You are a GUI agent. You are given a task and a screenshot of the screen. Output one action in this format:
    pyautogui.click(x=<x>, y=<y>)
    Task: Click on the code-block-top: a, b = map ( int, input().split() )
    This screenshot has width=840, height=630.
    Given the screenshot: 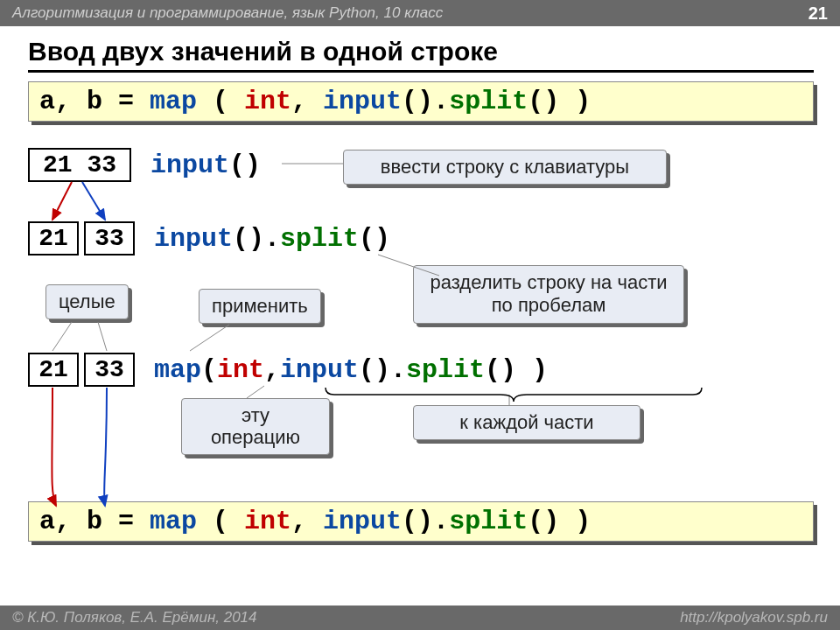 What is the action you would take?
    pyautogui.click(x=421, y=102)
    